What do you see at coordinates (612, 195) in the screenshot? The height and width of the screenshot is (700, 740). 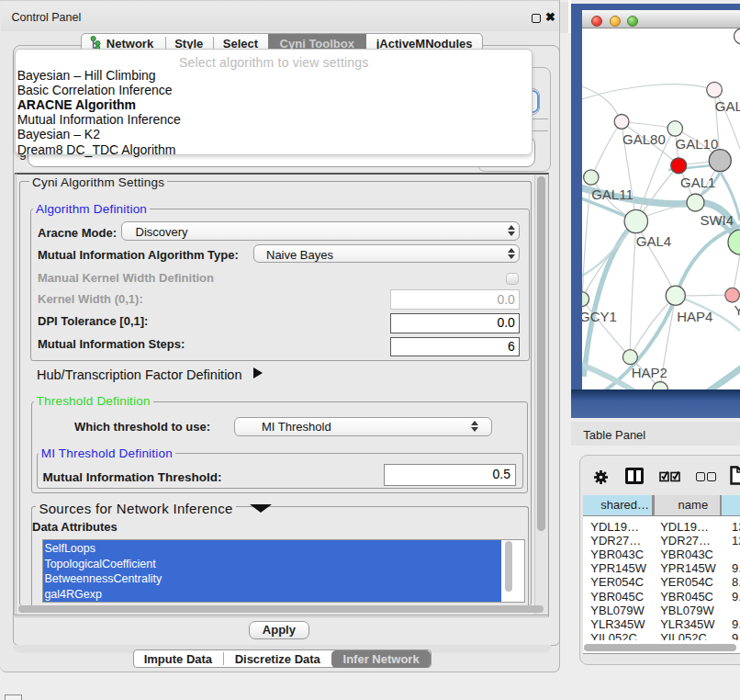 I see `svg-text: GAL11` at bounding box center [612, 195].